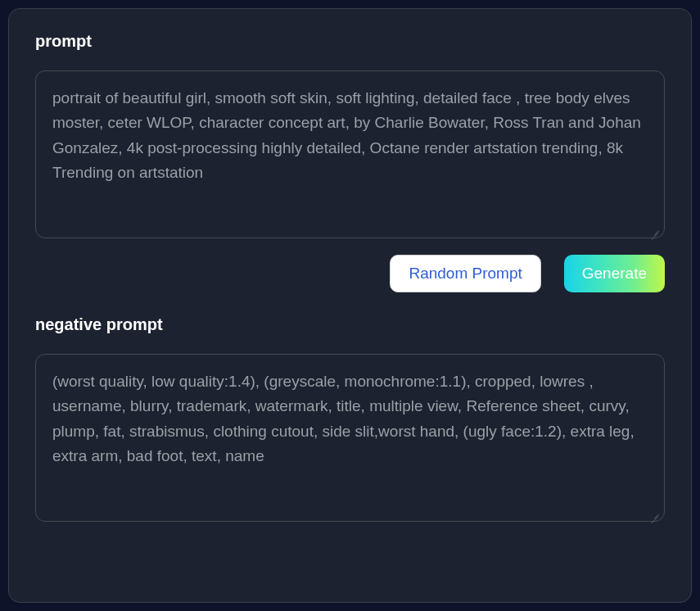 This screenshot has height=611, width=700. Describe the element at coordinates (614, 274) in the screenshot. I see `generate-button: Generate` at that location.